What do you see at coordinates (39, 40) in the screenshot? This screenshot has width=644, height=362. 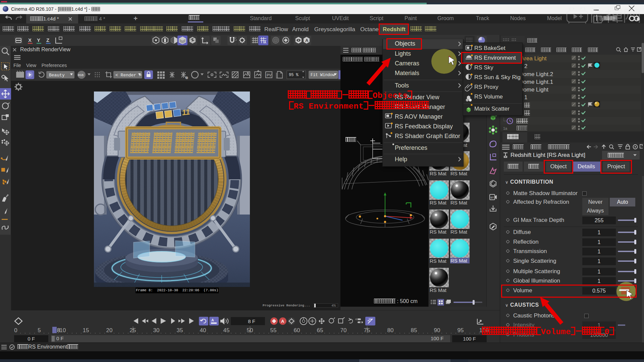 I see `svg-text: Y` at bounding box center [39, 40].